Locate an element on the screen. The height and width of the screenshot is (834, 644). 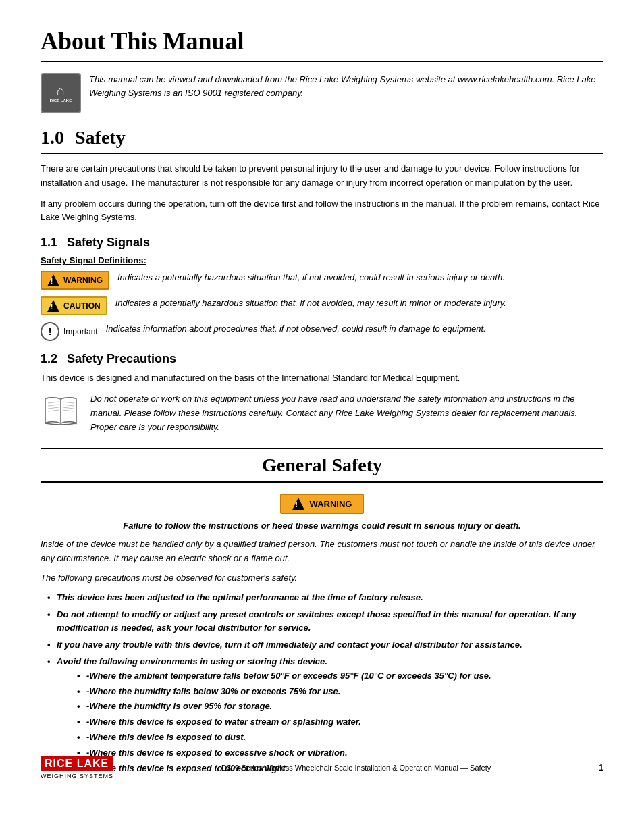
important-label-text: Important is located at coordinates (81, 332).